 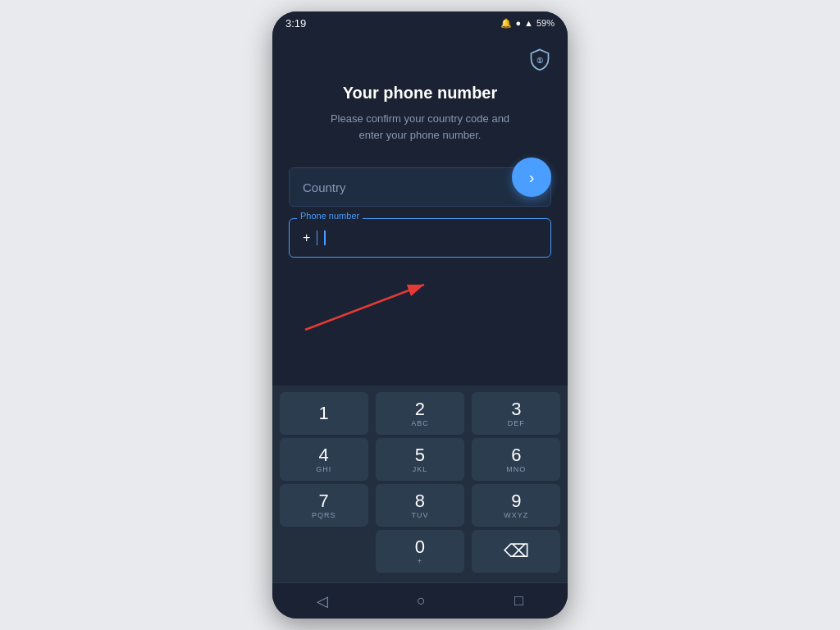 What do you see at coordinates (420, 547) in the screenshot?
I see `key-main-label: 0` at bounding box center [420, 547].